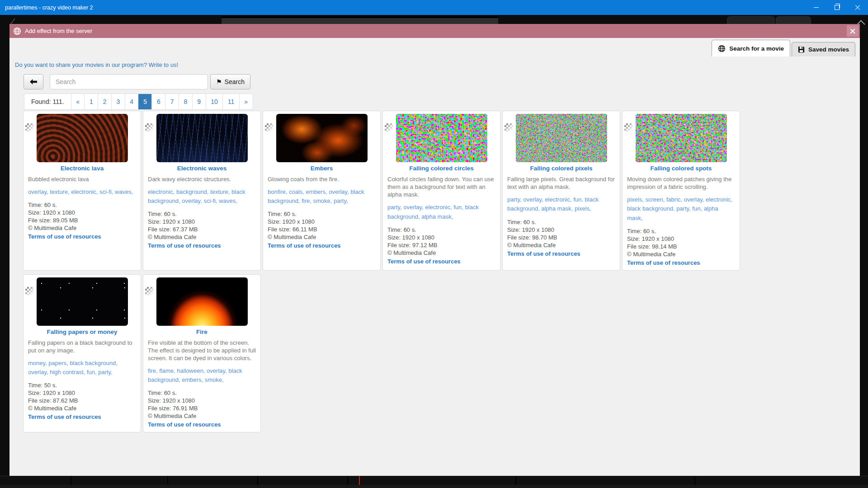 The height and width of the screenshot is (488, 868). What do you see at coordinates (837, 7) in the screenshot?
I see `restore-button` at bounding box center [837, 7].